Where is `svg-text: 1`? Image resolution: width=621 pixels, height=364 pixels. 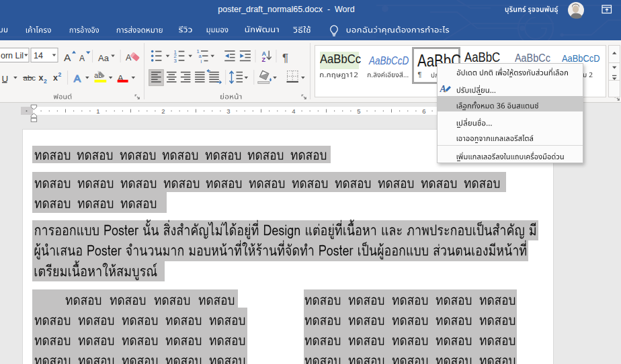
svg-text: 1 is located at coordinates (98, 111).